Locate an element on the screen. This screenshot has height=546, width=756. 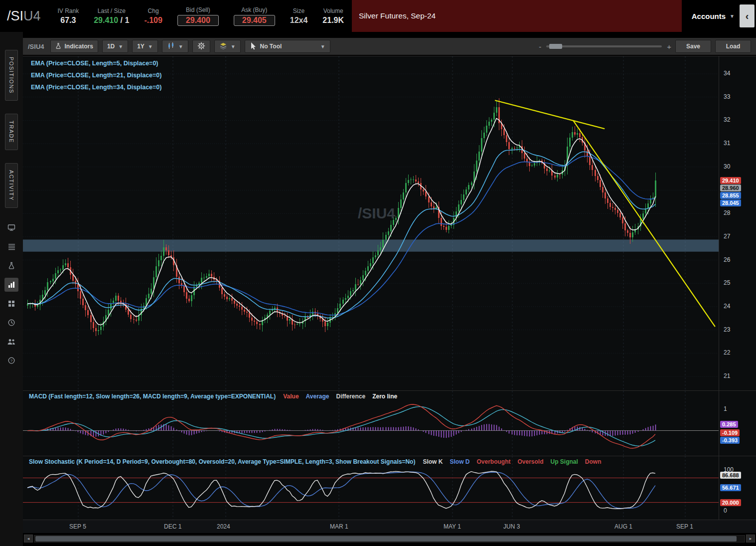
quote-field-value: 12x4 is located at coordinates (299, 20).